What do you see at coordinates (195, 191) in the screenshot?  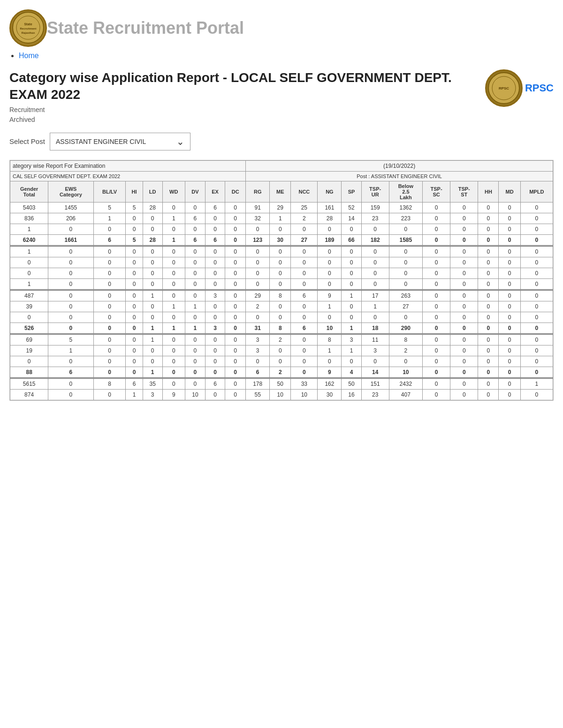 I see `col-dv: DV` at bounding box center [195, 191].